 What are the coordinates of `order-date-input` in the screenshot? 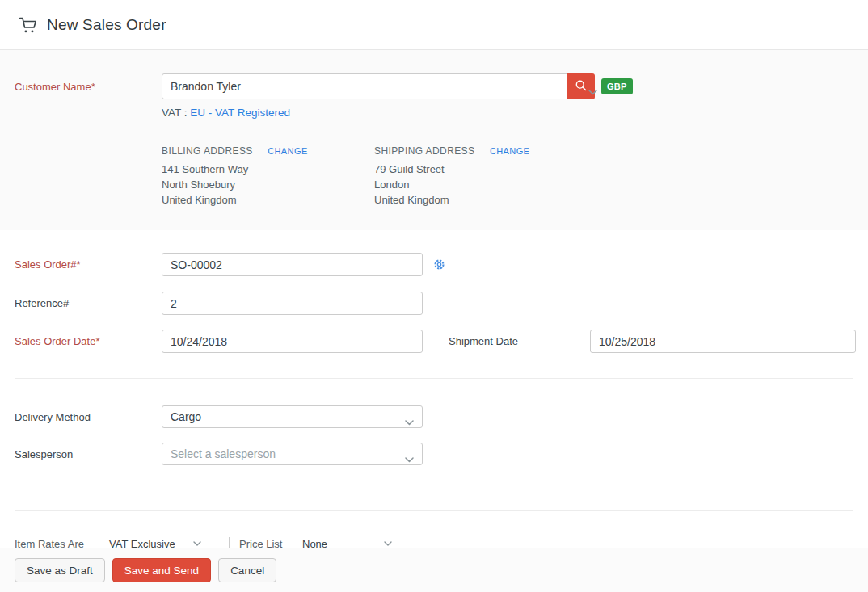 It's located at (293, 341).